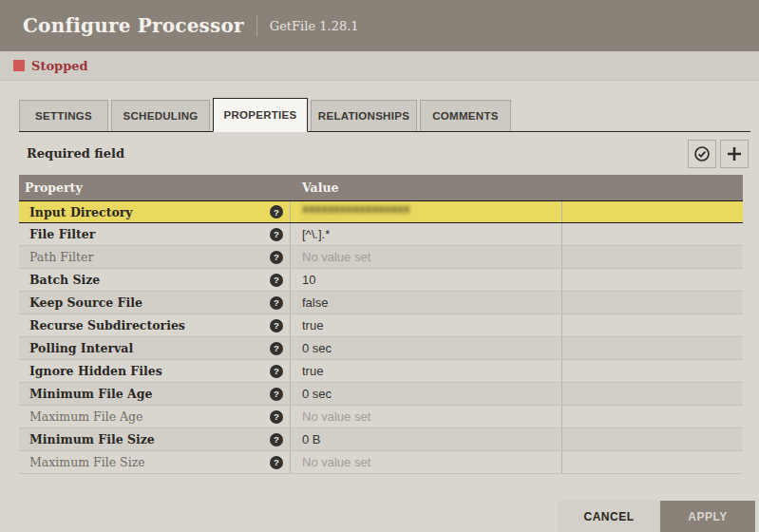 The height and width of the screenshot is (532, 759). I want to click on plus-icon, so click(734, 154).